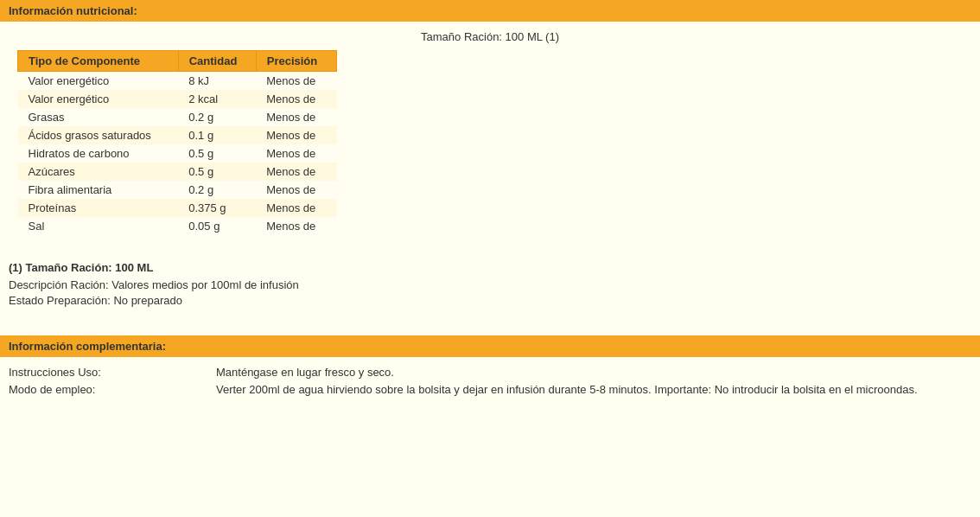  Describe the element at coordinates (178, 135) in the screenshot. I see `table-row: Ácidos grasos saturados0.1 gMenos de` at that location.